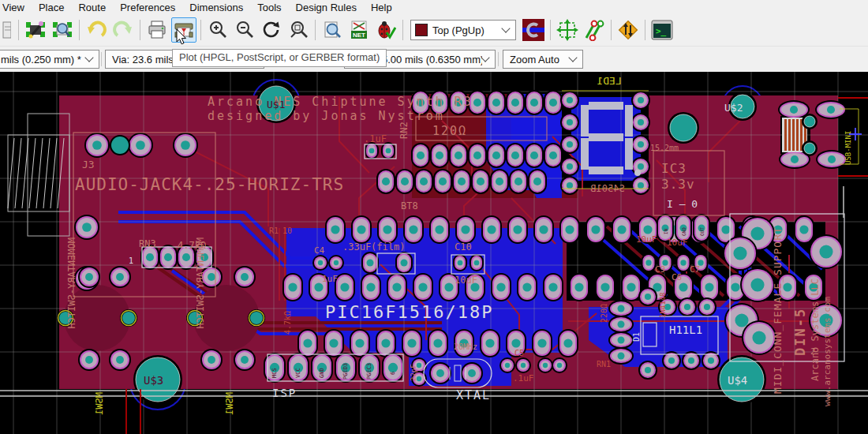 This screenshot has height=434, width=868. Describe the element at coordinates (848, 148) in the screenshot. I see `svg-text: USB-MINI` at that location.